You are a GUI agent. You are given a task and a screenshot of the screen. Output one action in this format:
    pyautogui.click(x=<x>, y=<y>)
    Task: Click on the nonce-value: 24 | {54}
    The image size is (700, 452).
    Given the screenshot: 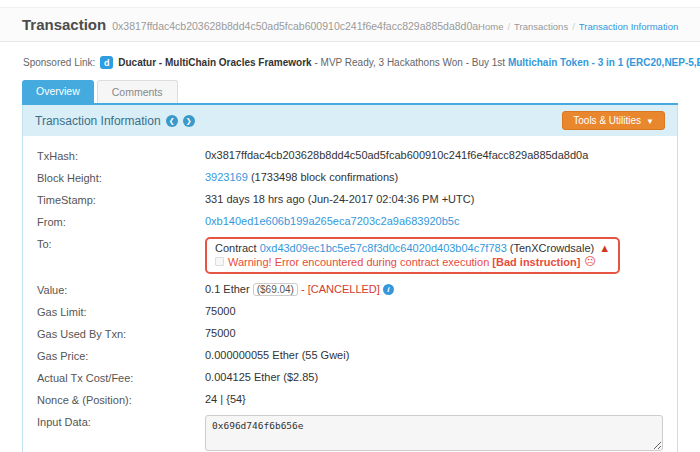 What is the action you would take?
    pyautogui.click(x=226, y=399)
    